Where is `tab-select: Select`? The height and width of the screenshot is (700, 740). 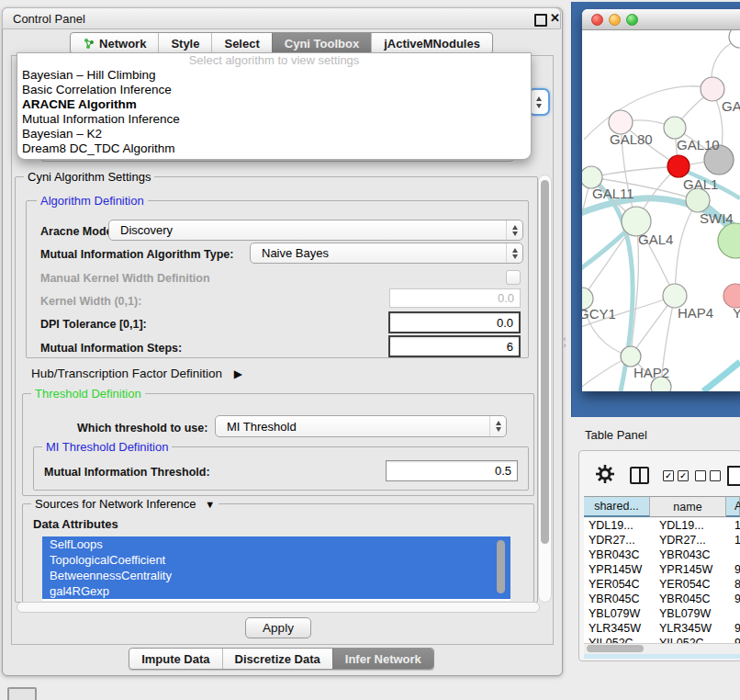 tab-select: Select is located at coordinates (241, 43).